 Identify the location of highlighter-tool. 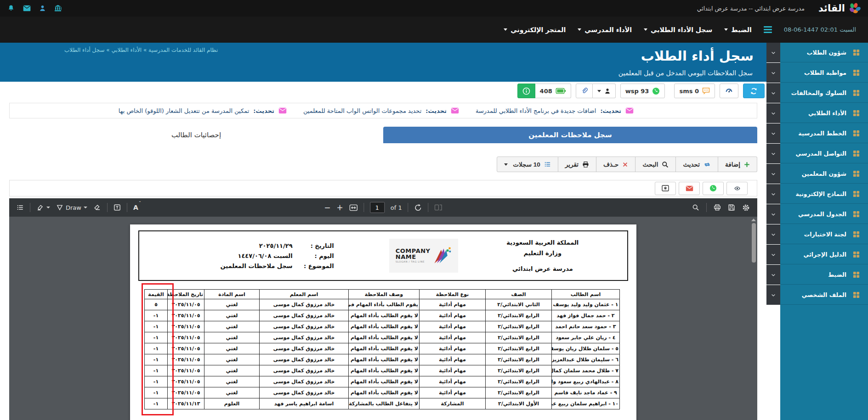
(43, 207).